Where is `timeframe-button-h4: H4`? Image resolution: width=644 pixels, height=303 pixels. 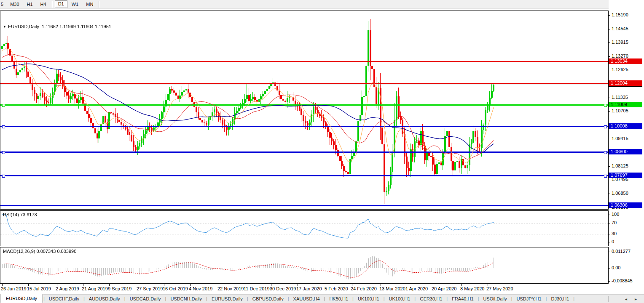 timeframe-button-h4: H4 is located at coordinates (43, 4).